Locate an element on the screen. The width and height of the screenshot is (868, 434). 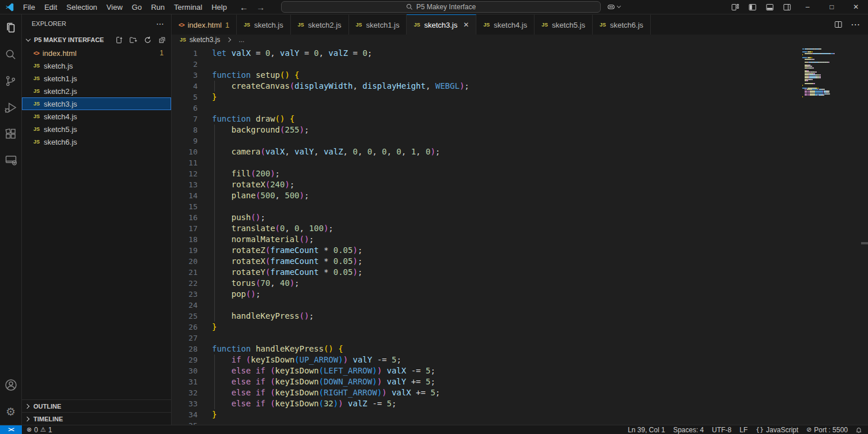
remote-indicator: >< is located at coordinates (11, 430).